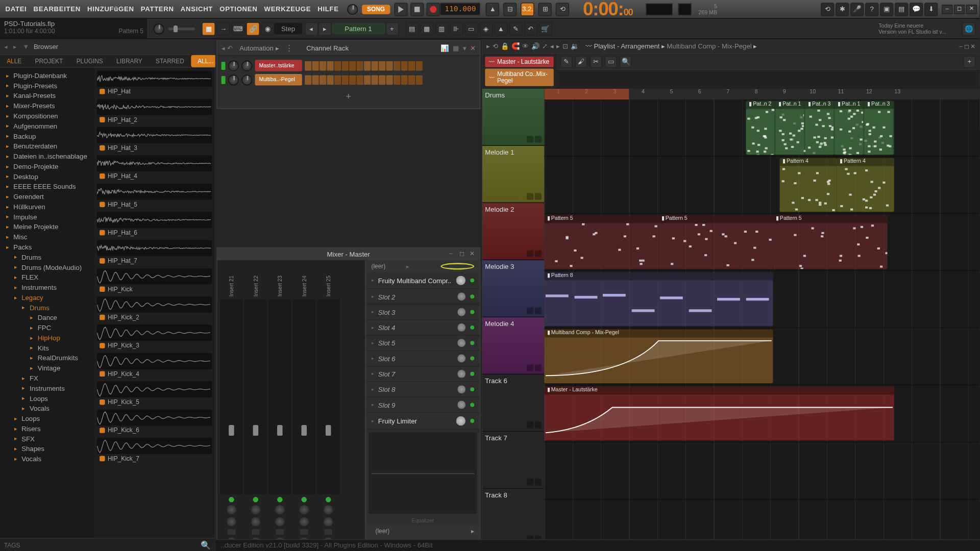 The width and height of the screenshot is (980, 551). Describe the element at coordinates (626, 62) in the screenshot. I see `pl-tool-zoom: 🔍` at that location.